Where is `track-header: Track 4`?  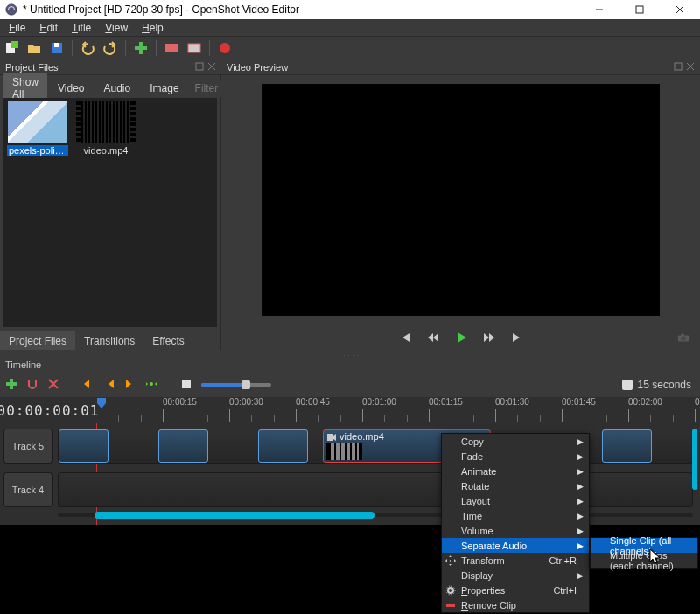 track-header: Track 4 is located at coordinates (28, 490).